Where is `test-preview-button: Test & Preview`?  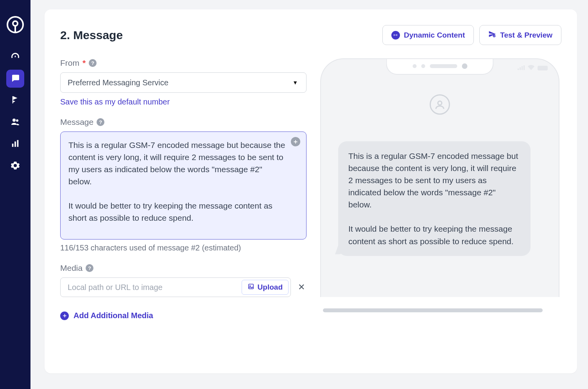
test-preview-button: Test & Preview is located at coordinates (520, 35).